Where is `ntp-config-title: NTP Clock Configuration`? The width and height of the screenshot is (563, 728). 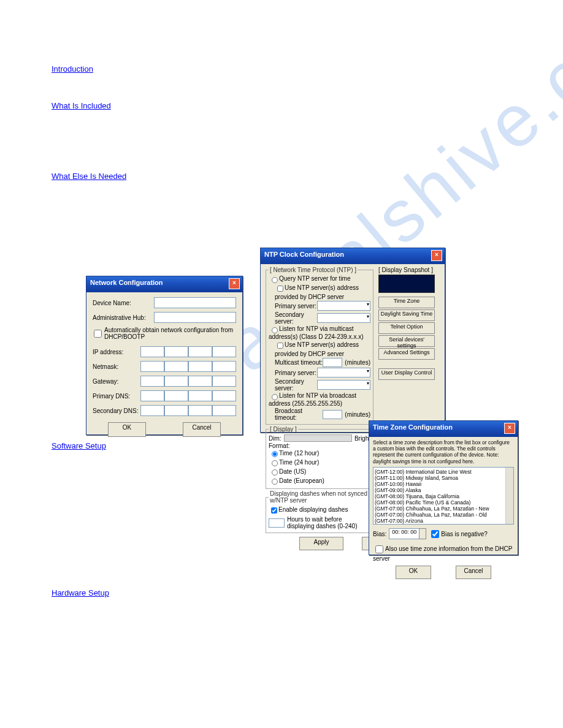
ntp-config-title: NTP Clock Configuration is located at coordinates (304, 254).